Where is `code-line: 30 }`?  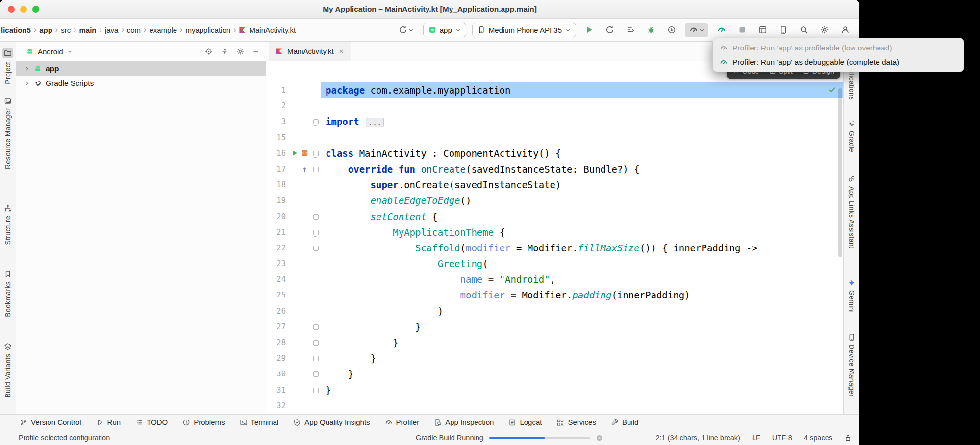
code-line: 30 } is located at coordinates (555, 374).